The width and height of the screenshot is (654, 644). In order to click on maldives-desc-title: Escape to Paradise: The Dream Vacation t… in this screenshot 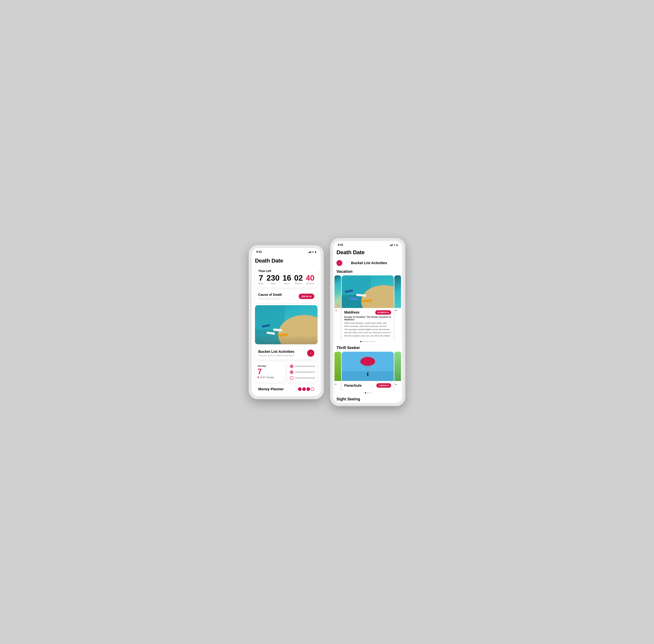, I will do `click(368, 318)`.